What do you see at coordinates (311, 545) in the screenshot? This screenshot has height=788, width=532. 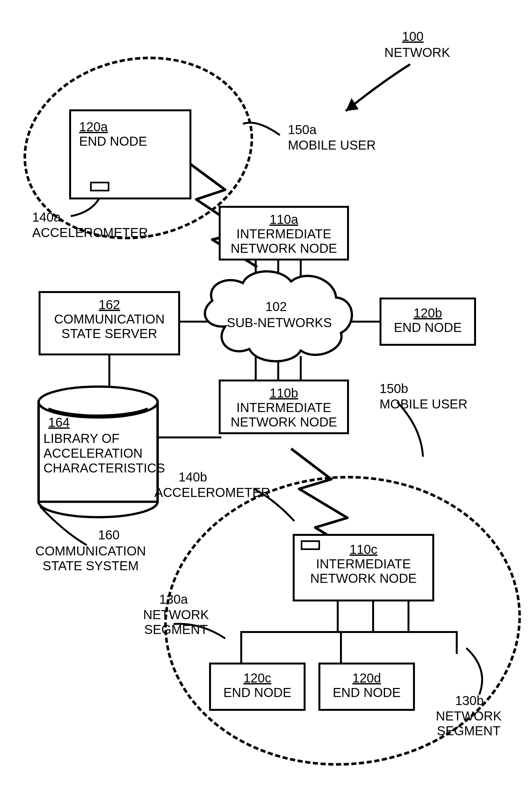 I see `accelerometer-140b-icon` at bounding box center [311, 545].